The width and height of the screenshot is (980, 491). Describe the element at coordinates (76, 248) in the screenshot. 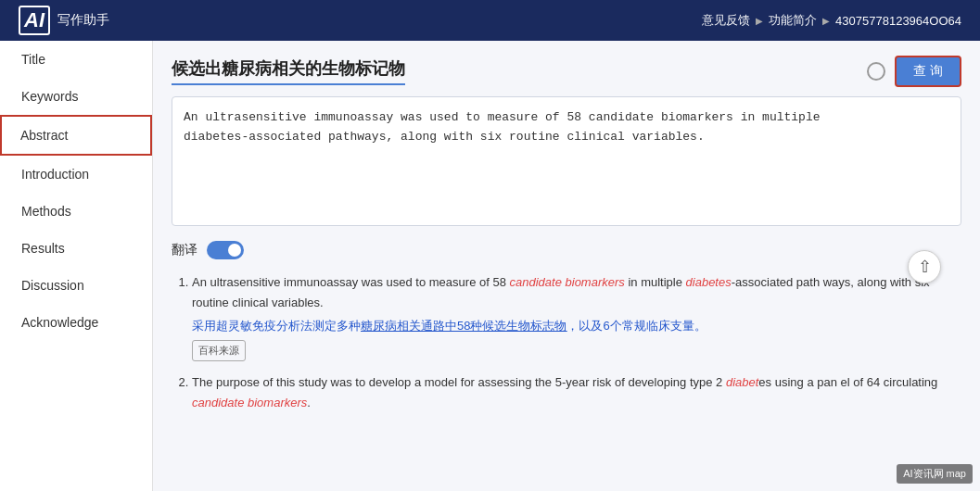

I see `sidebar-item-results: Results` at that location.